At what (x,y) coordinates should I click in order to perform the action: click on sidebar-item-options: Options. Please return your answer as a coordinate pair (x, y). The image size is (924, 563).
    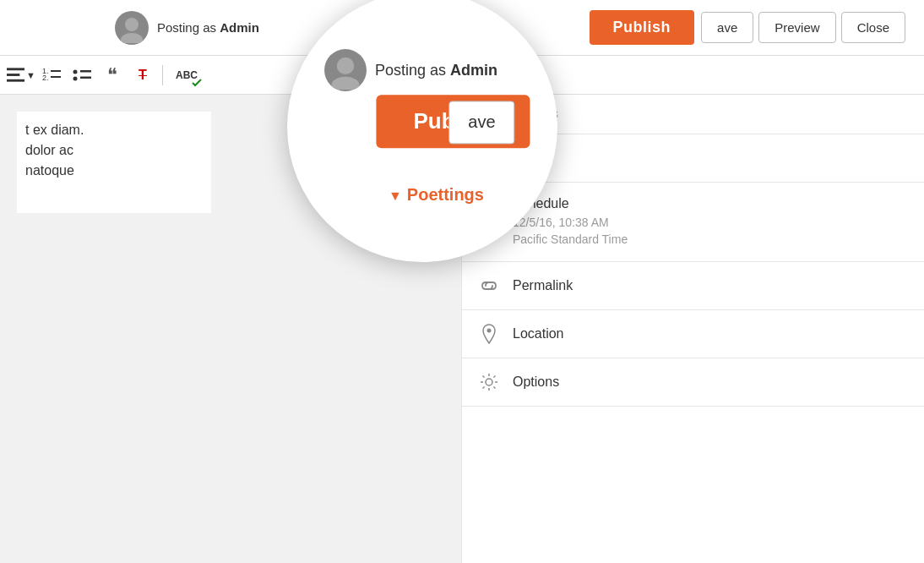
    Looking at the image, I should click on (693, 382).